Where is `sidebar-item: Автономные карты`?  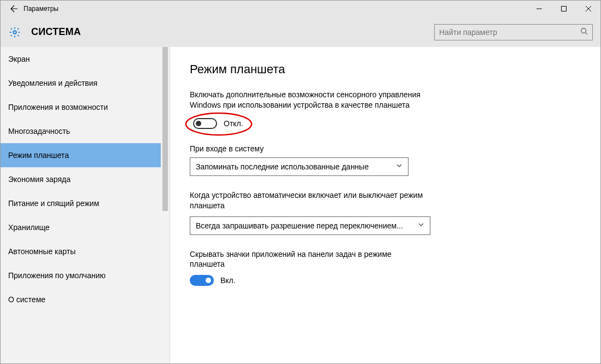 sidebar-item: Автономные карты is located at coordinates (85, 251).